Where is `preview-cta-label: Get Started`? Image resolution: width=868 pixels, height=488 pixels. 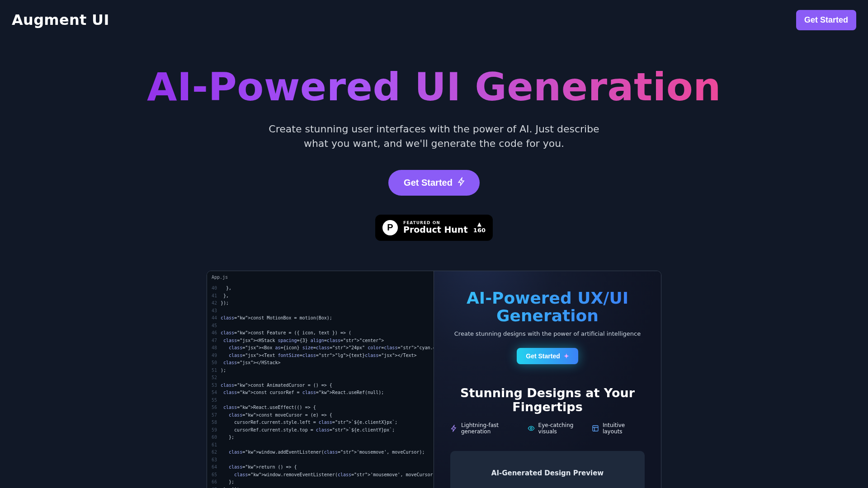
preview-cta-label: Get Started is located at coordinates (542, 356).